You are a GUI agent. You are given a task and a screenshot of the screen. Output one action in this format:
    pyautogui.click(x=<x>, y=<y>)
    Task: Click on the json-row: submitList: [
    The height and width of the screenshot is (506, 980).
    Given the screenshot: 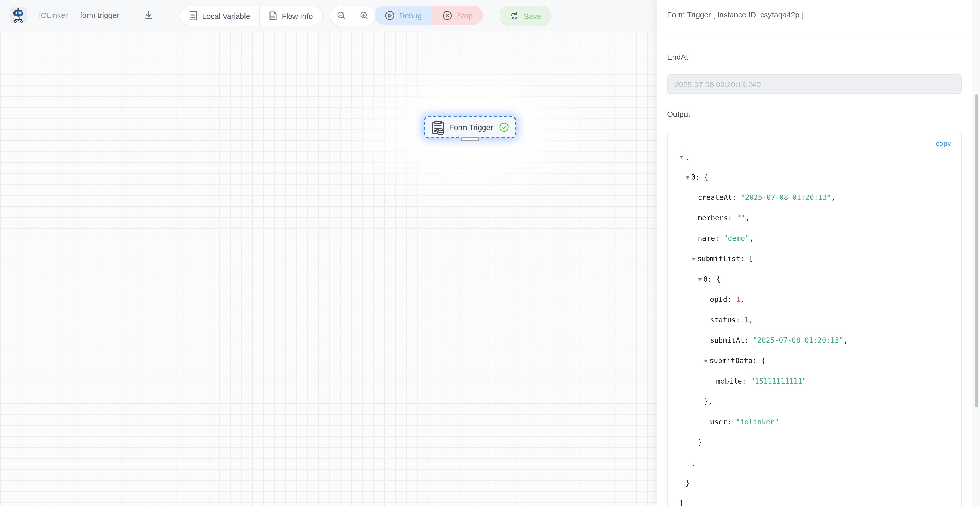 What is the action you would take?
    pyautogui.click(x=817, y=259)
    